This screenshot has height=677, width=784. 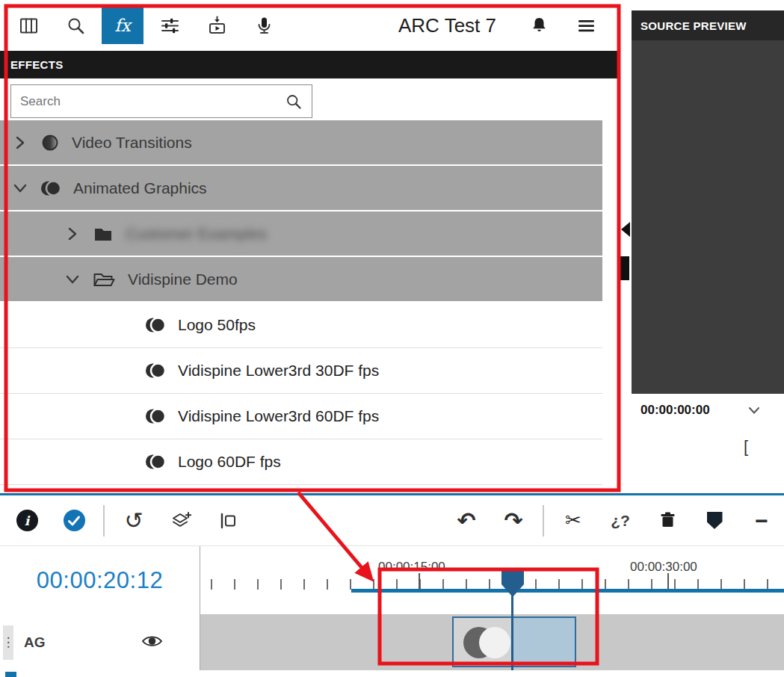 What do you see at coordinates (573, 520) in the screenshot?
I see `scissors-icon: ✂` at bounding box center [573, 520].